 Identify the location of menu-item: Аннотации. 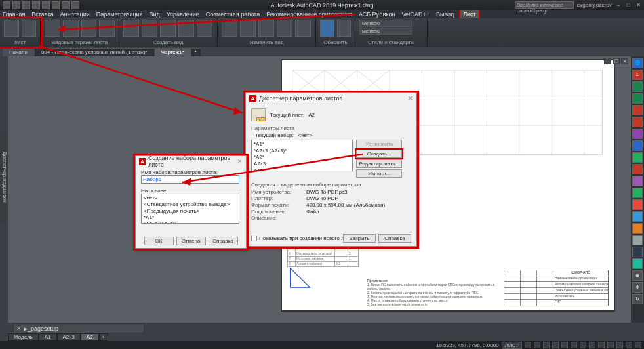
(75, 14).